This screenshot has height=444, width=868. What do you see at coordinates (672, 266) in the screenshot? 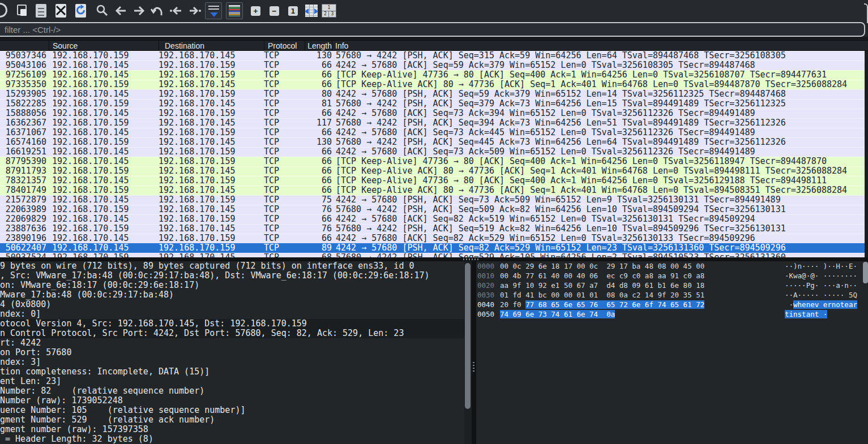
I see `hex-row: 000000 0c 29 6e 18 17 00 0c 29 17 ba 48 …` at bounding box center [672, 266].